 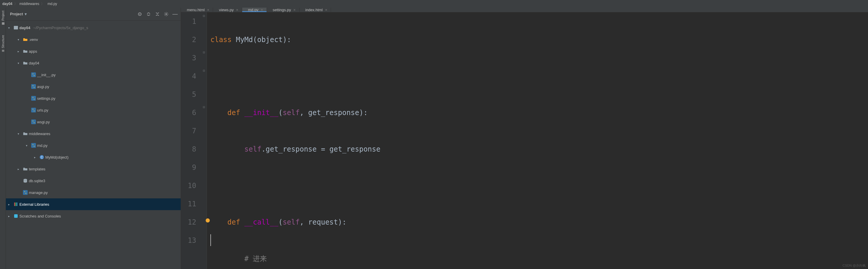 What do you see at coordinates (42, 157) in the screenshot?
I see `svg-text: C` at bounding box center [42, 157].